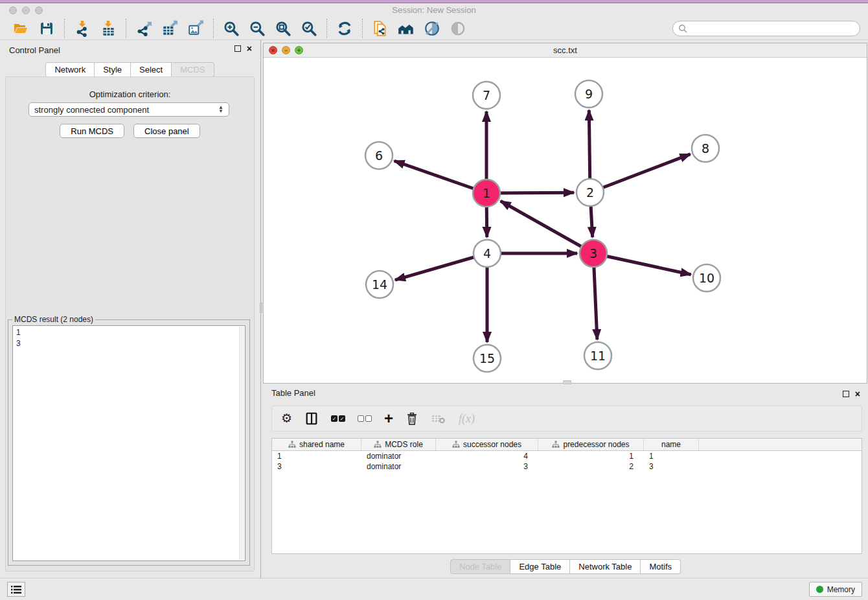 This screenshot has width=868, height=600. Describe the element at coordinates (487, 358) in the screenshot. I see `graph-node-15: 15` at that location.